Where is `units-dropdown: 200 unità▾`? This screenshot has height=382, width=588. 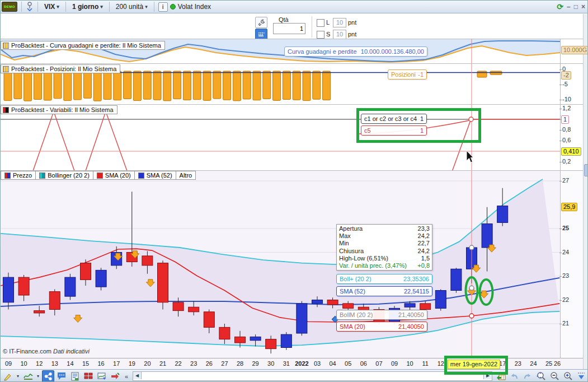 units-dropdown: 200 unità▾ is located at coordinates (132, 7).